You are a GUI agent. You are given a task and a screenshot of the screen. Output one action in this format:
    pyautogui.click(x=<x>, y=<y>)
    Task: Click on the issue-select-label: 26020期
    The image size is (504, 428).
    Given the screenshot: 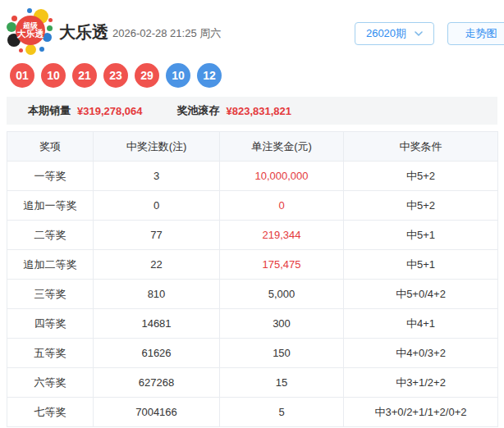 What is the action you would take?
    pyautogui.click(x=386, y=34)
    